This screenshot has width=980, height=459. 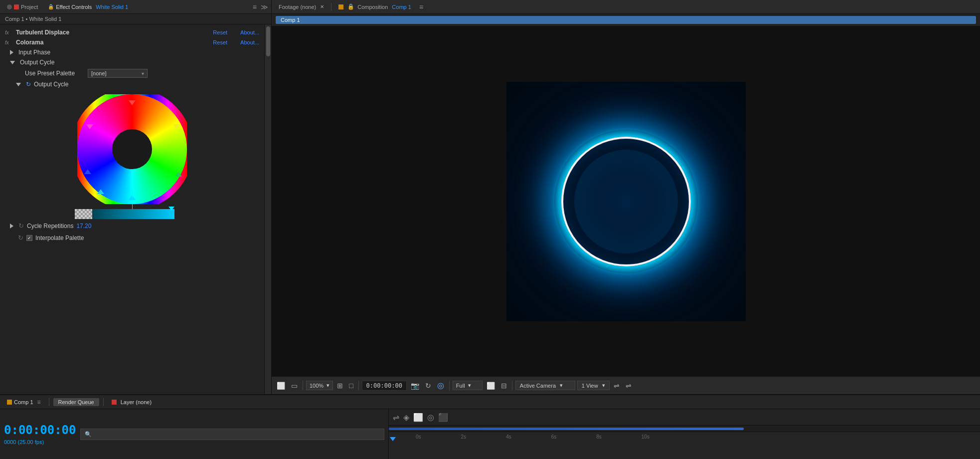 What do you see at coordinates (351, 386) in the screenshot?
I see `region-icon: □` at bounding box center [351, 386].